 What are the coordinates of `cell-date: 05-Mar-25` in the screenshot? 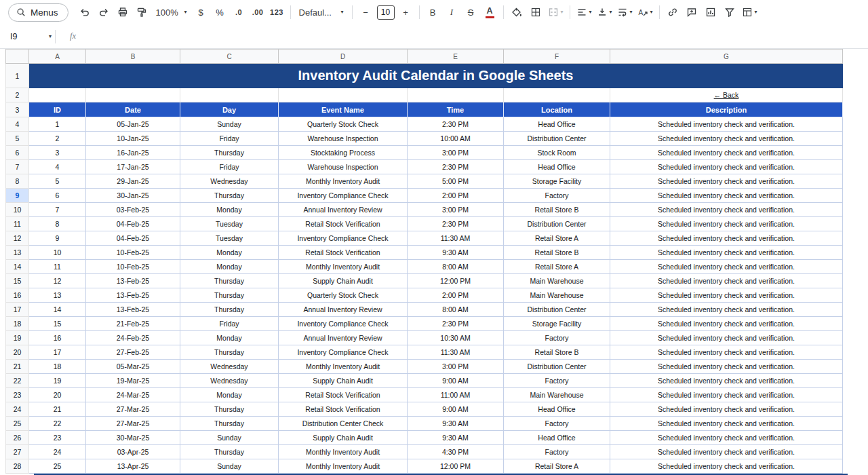 It's located at (133, 366).